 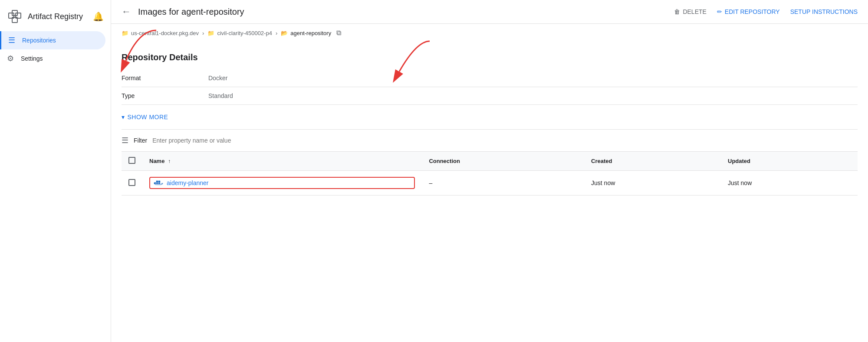 What do you see at coordinates (15, 16) in the screenshot?
I see `app-logo` at bounding box center [15, 16].